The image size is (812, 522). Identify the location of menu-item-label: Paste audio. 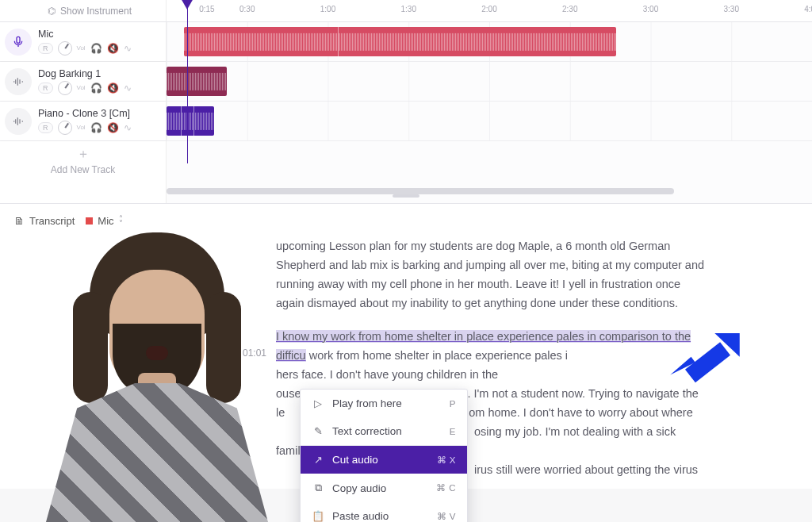
(360, 516).